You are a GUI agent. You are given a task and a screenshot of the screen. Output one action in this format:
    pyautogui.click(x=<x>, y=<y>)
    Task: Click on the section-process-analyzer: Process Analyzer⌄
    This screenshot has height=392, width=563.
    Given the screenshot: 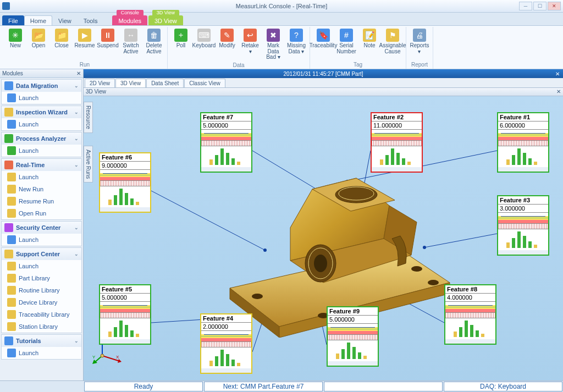 What is the action you would take?
    pyautogui.click(x=42, y=139)
    